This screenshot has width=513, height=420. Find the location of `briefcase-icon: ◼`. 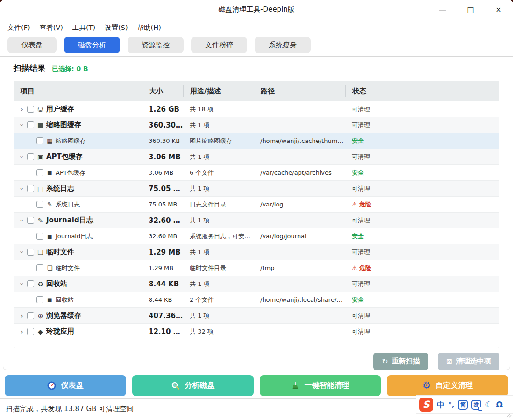

briefcase-icon: ◼ is located at coordinates (50, 236).